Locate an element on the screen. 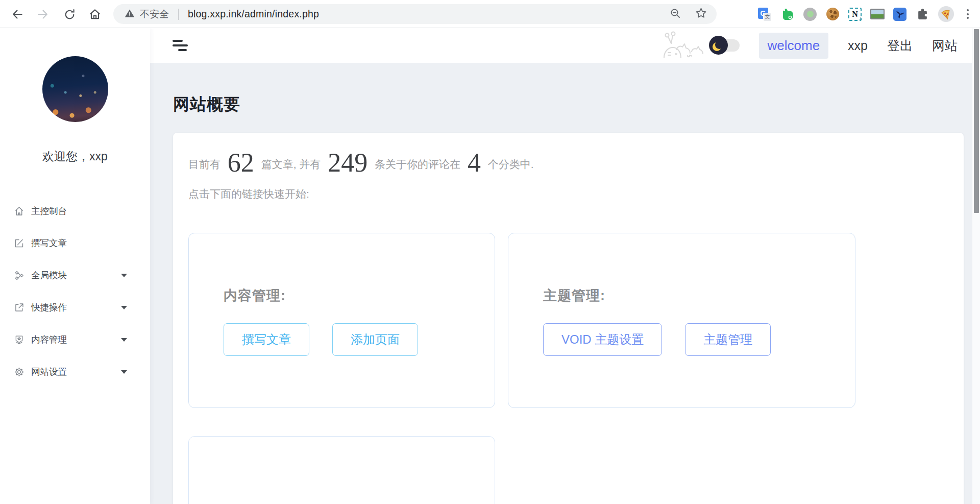 This screenshot has width=980, height=504. welcome-button: welcome is located at coordinates (794, 46).